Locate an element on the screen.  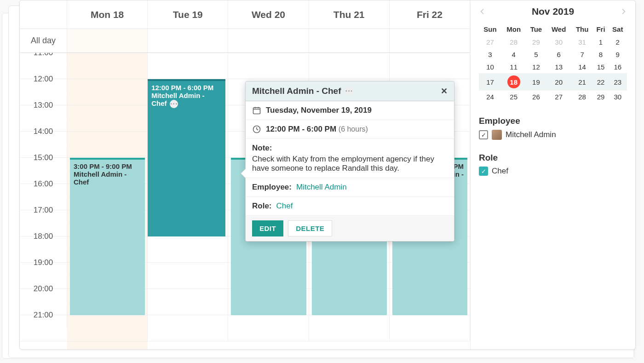
event-role: Chef is located at coordinates (159, 103).